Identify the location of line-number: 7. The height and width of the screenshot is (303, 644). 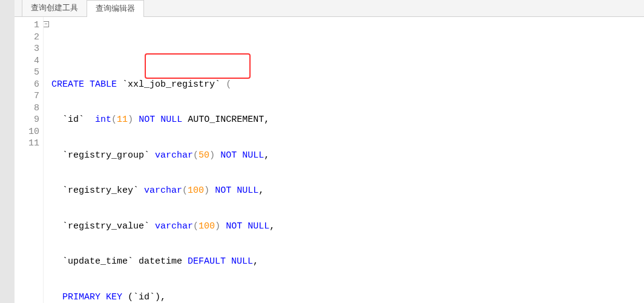
(27, 96).